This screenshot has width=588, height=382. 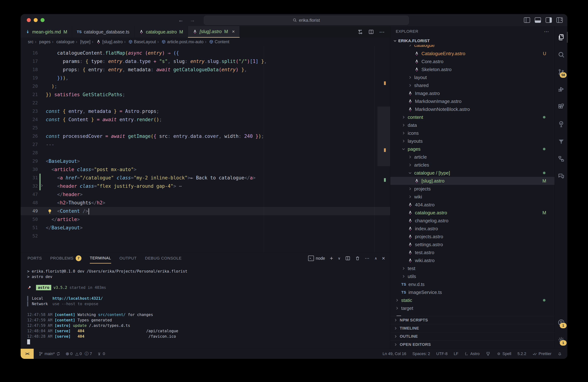 I want to click on close-window-button, so click(x=29, y=20).